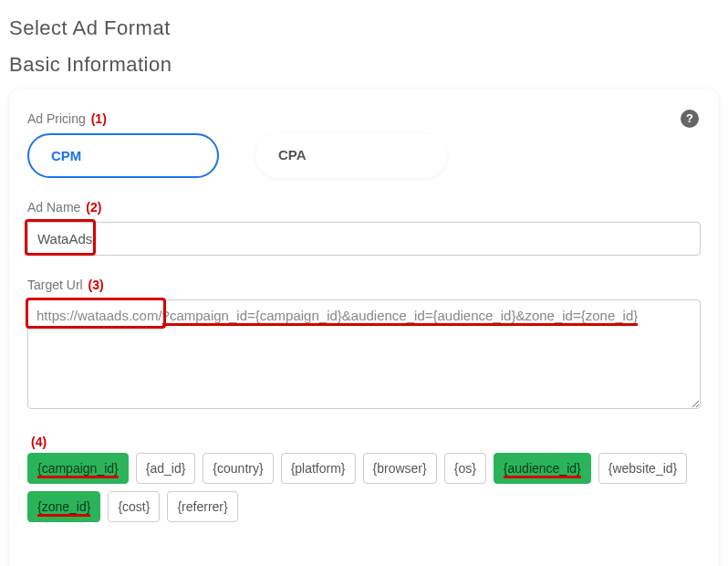 This screenshot has height=566, width=728. Describe the element at coordinates (54, 207) in the screenshot. I see `ad-name-label-text: Ad Name` at that location.